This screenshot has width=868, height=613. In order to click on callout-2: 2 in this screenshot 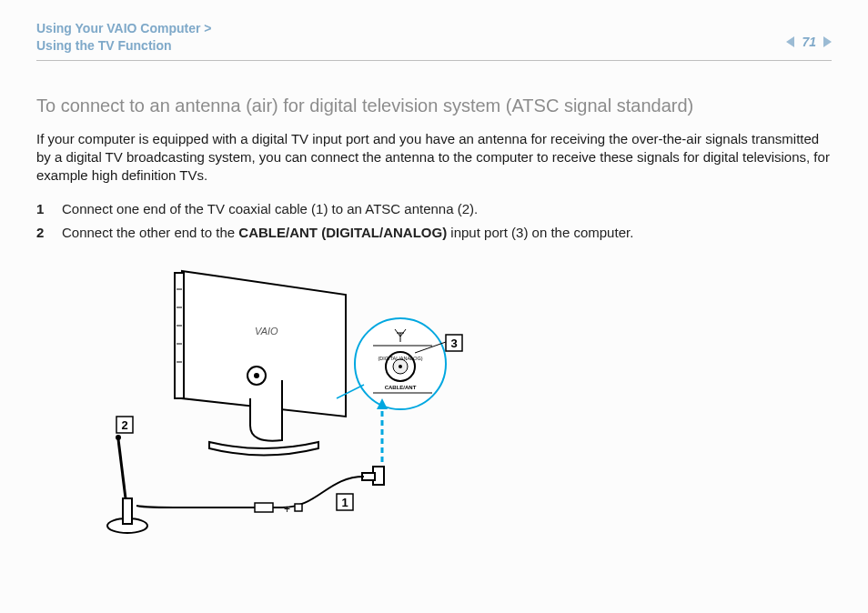, I will do `click(125, 425)`.